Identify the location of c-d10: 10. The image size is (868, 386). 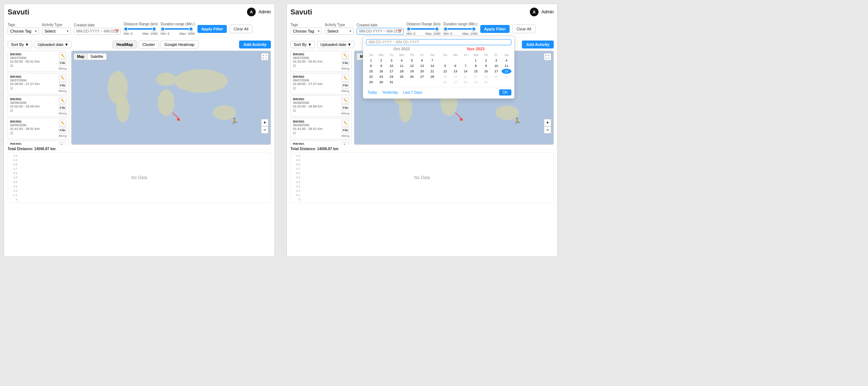
(496, 66).